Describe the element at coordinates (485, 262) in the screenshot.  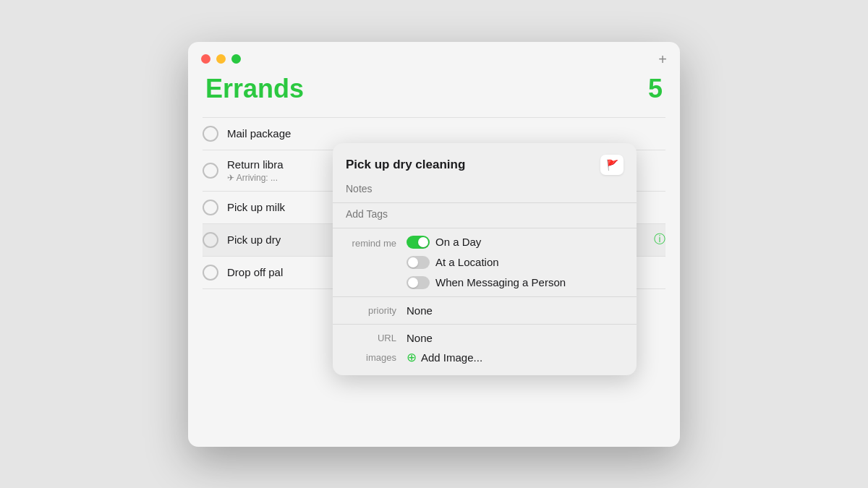
I see `remind-row: remind me On a Day At a Location When Me…` at that location.